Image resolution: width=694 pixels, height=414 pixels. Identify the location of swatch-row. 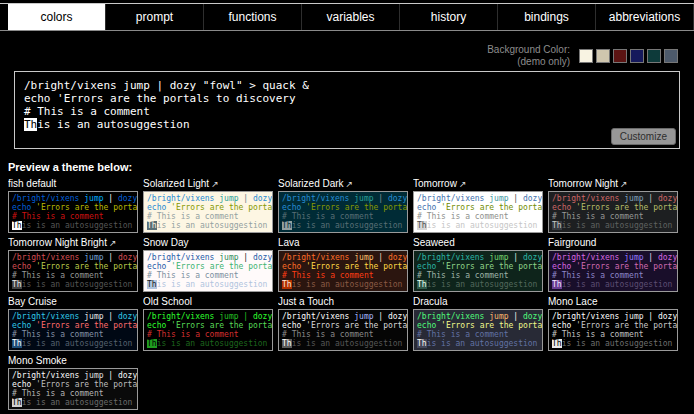
(628, 56).